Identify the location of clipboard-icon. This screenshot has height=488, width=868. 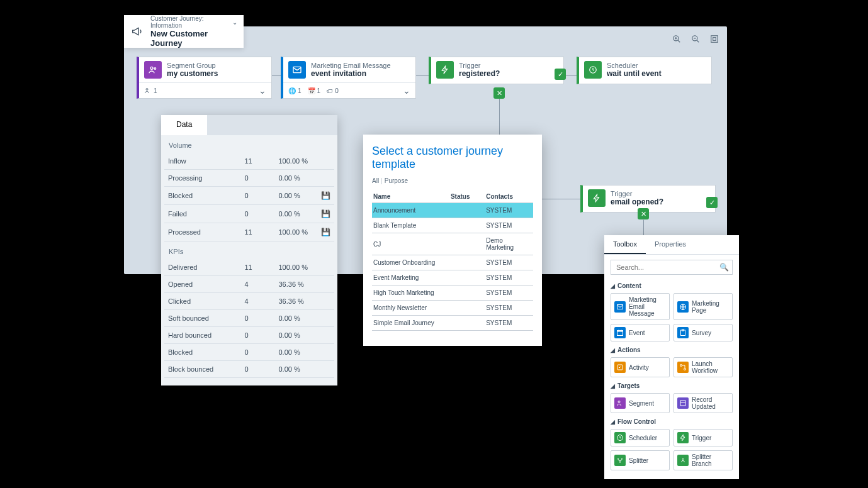
(683, 333).